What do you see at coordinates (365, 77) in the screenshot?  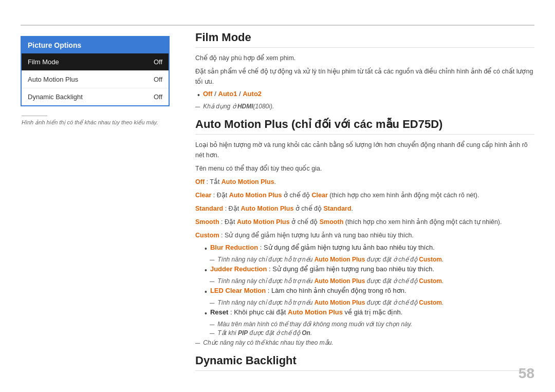 I see `film-mode-desc2: Đặt sản phẩm về chế độ tự động và xử lý …` at bounding box center [365, 77].